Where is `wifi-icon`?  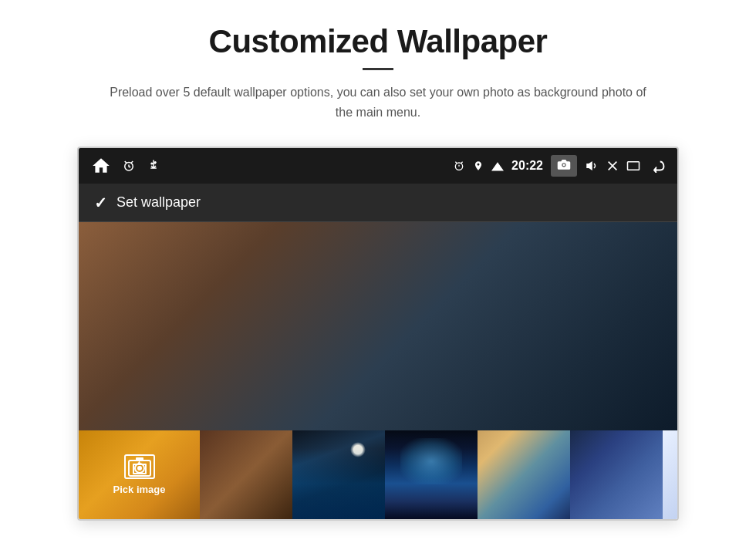 wifi-icon is located at coordinates (498, 166).